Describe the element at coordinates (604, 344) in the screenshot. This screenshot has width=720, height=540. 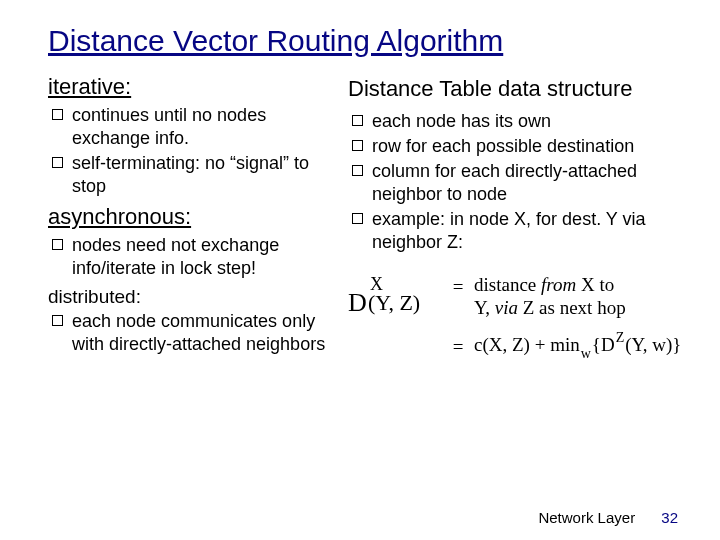
I see `rhs2-part: {D` at that location.